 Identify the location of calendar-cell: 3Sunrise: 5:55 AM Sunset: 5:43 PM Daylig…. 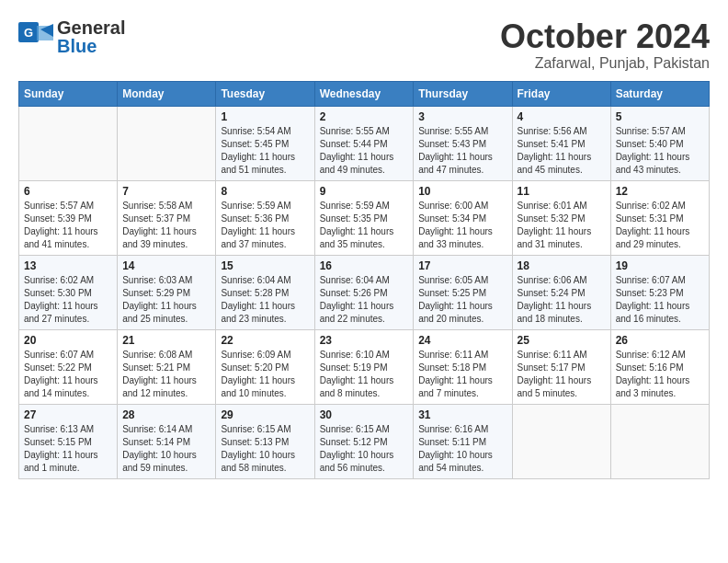
(463, 144).